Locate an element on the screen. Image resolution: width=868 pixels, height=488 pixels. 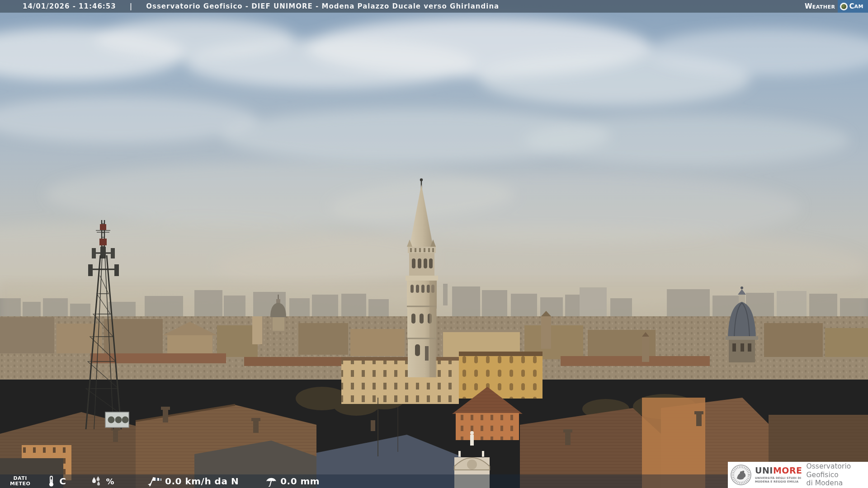
weathercam-cam-patch: CAM is located at coordinates (853, 6).